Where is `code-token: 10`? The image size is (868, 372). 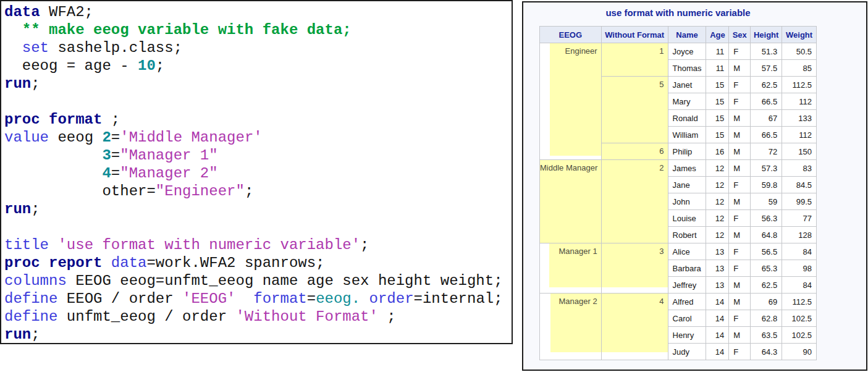
code-token: 10 is located at coordinates (147, 66).